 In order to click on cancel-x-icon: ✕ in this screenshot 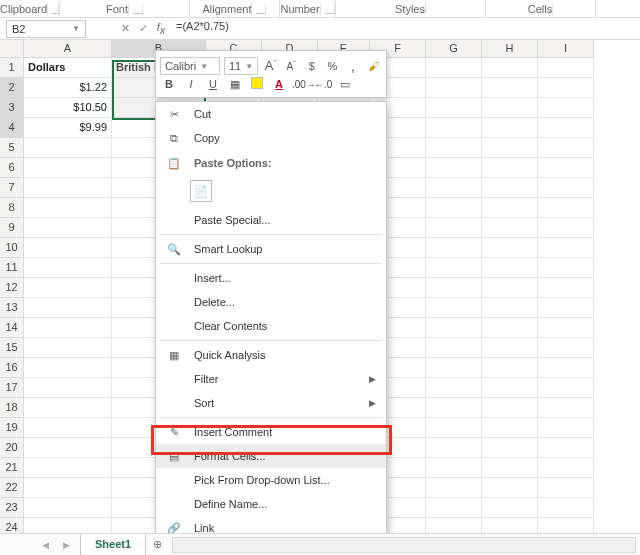, I will do `click(125, 29)`.